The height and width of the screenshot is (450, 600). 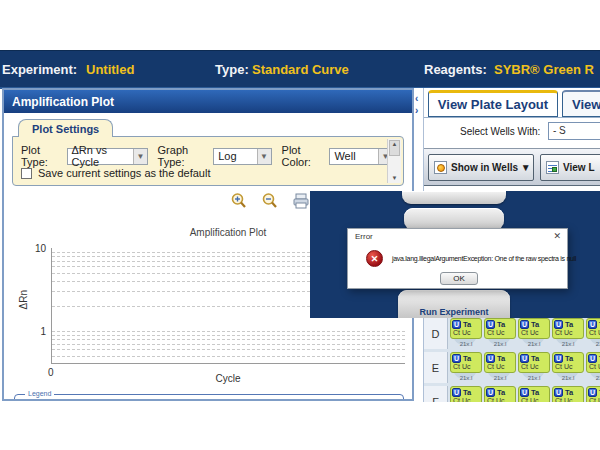 I want to click on plot-color-select: Well ▼, so click(x=361, y=156).